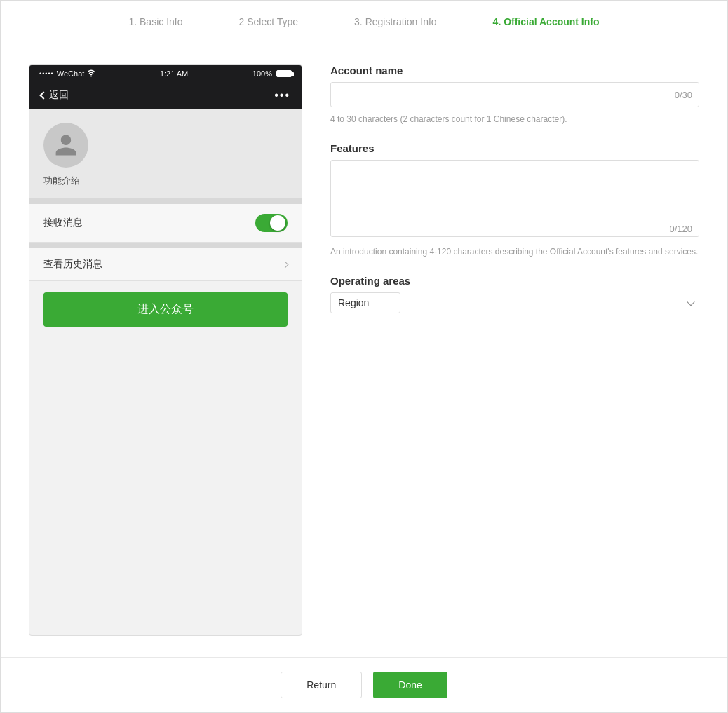 Image resolution: width=728 pixels, height=713 pixels. What do you see at coordinates (66, 145) in the screenshot?
I see `avatar` at bounding box center [66, 145].